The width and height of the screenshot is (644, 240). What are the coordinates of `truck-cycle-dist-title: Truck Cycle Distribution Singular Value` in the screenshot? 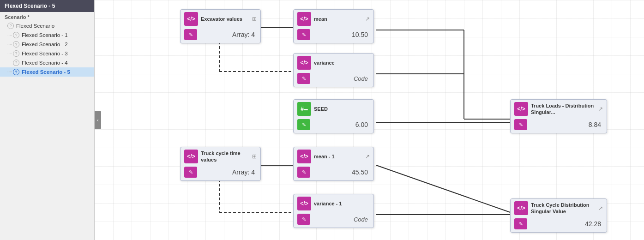 It's located at (563, 209).